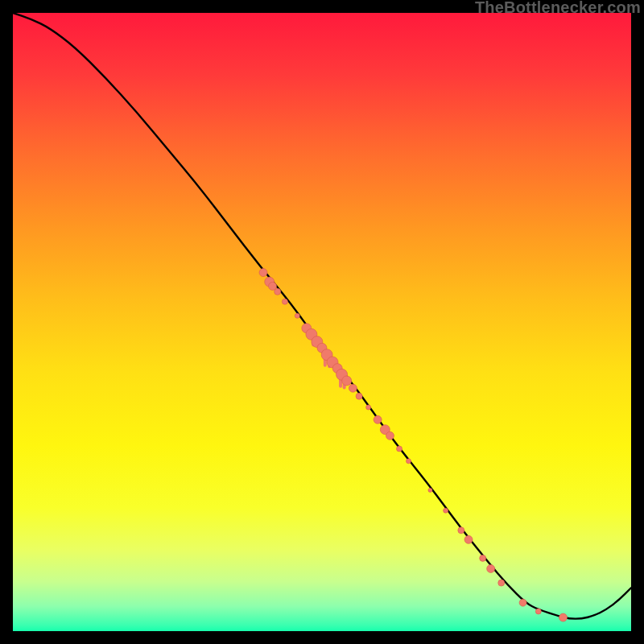  What do you see at coordinates (558, 8) in the screenshot?
I see `watermark-text: TheBottlenecker.com` at bounding box center [558, 8].